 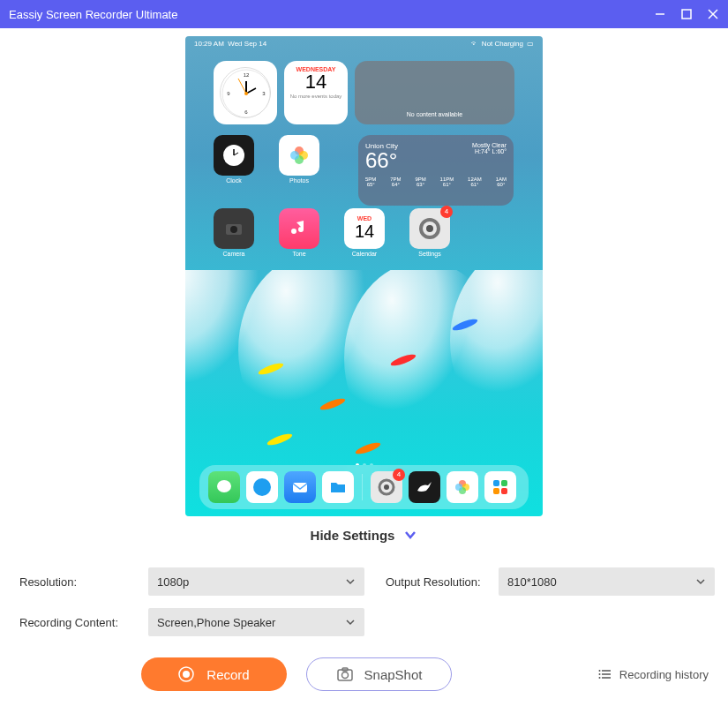 I want to click on weather-temp: 66°, so click(x=381, y=161).